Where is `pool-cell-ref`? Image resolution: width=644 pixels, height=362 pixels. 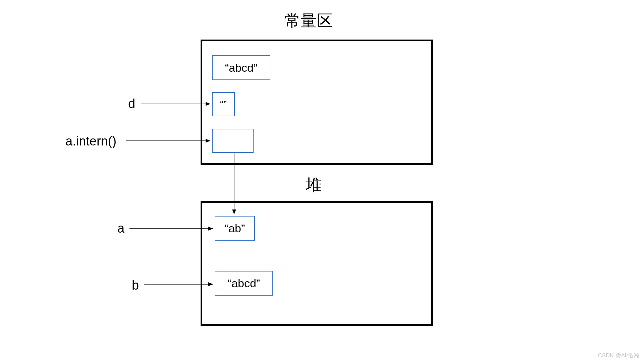 pool-cell-ref is located at coordinates (233, 141).